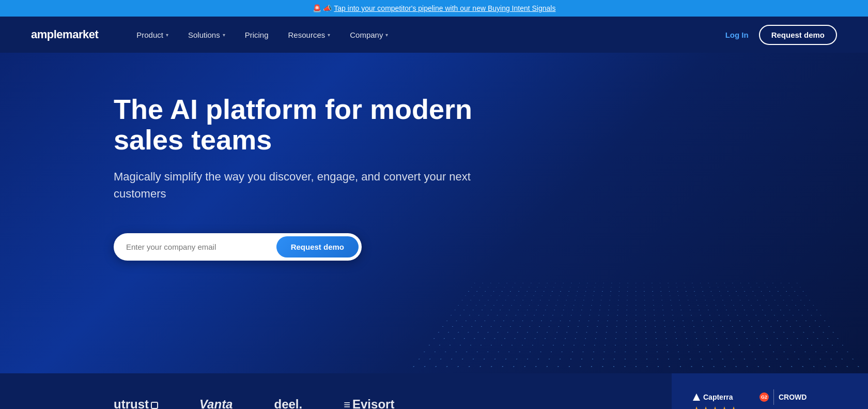 This screenshot has width=868, height=409. What do you see at coordinates (309, 35) in the screenshot?
I see `nav-resources: Resources ▾` at bounding box center [309, 35].